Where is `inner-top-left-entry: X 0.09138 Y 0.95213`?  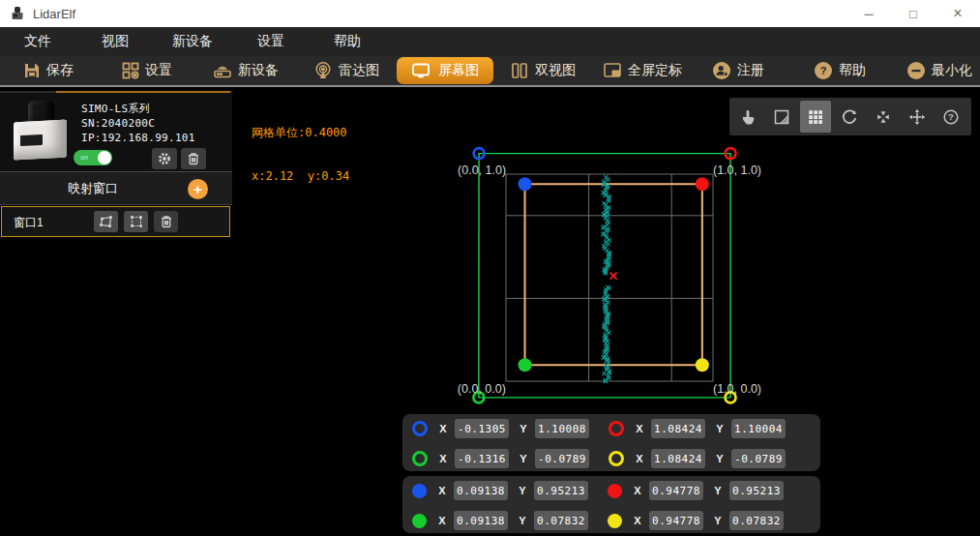
inner-top-left-entry: X 0.09138 Y 0.95213 is located at coordinates (500, 491).